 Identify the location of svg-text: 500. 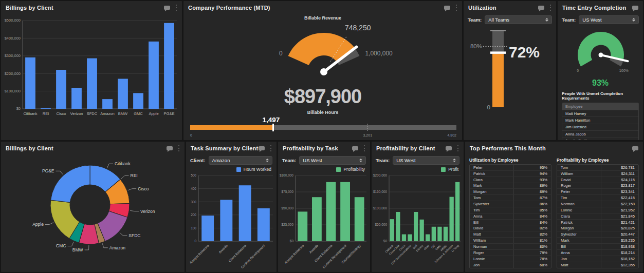
(193, 176).